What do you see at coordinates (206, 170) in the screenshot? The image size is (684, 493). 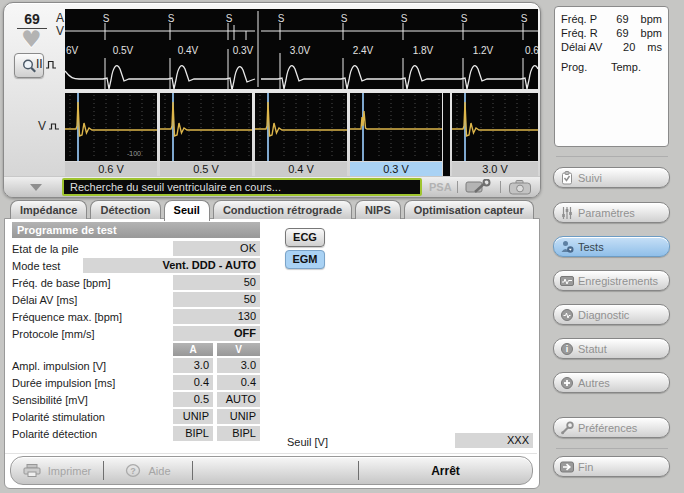 I see `egm-amplitude-label: 0.5 V` at bounding box center [206, 170].